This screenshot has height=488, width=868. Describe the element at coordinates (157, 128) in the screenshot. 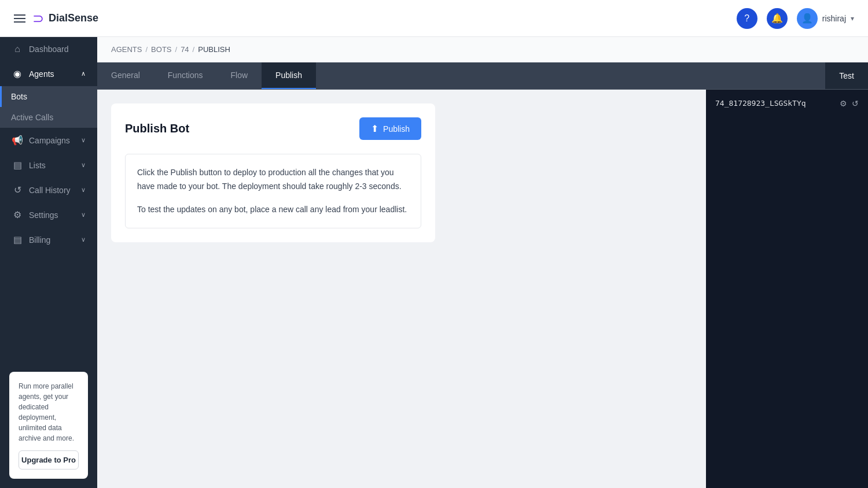

I see `publish-card-title: Publish Bot` at that location.